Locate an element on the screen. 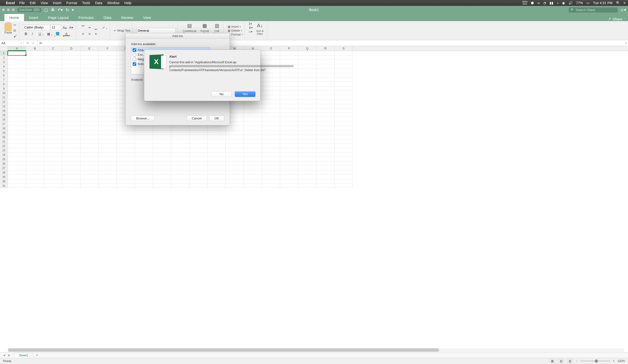 The height and width of the screenshot is (364, 628). addin-checkbox is located at coordinates (135, 64).